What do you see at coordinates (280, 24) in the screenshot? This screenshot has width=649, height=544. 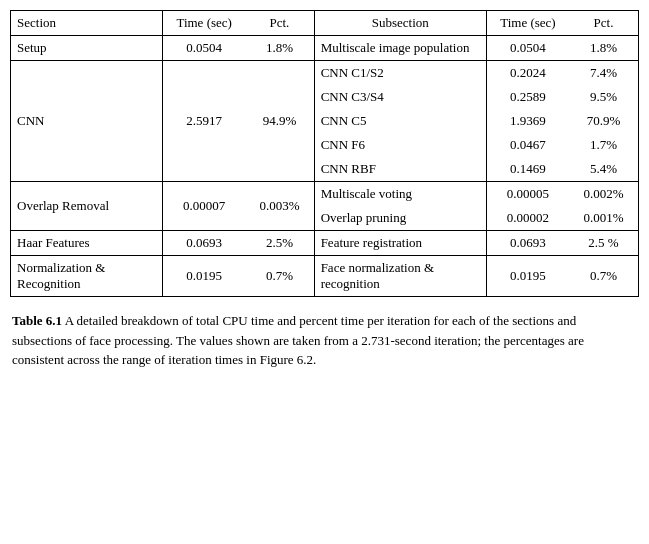 I see `header-pct: Pct.` at bounding box center [280, 24].